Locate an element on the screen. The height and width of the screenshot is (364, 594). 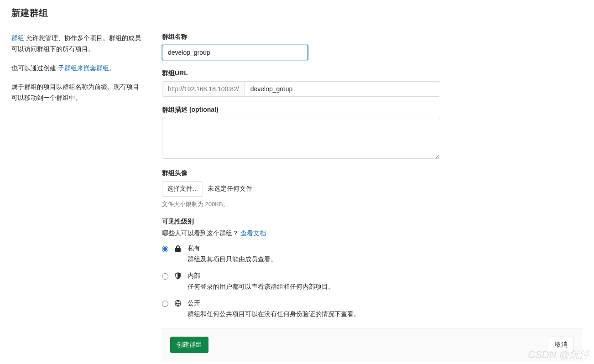
internal-desc: 任何登录的用户都可以查看该群组和任何内部项目。 is located at coordinates (385, 286).